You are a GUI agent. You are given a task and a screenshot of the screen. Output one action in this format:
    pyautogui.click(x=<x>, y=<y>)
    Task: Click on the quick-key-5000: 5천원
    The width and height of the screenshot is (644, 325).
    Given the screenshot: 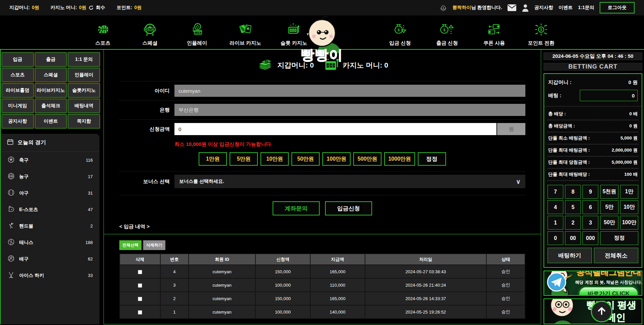 What is the action you would take?
    pyautogui.click(x=609, y=192)
    